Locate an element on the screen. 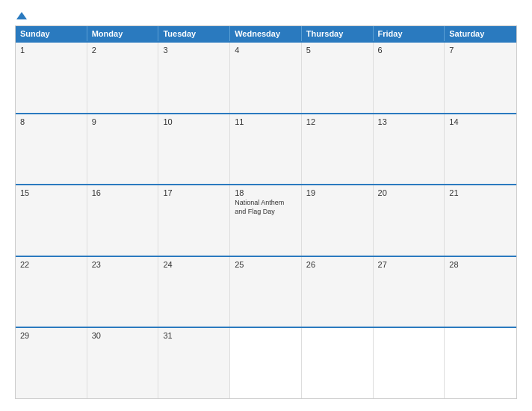 Image resolution: width=532 pixels, height=411 pixels. calendar-cell: 8 is located at coordinates (52, 149).